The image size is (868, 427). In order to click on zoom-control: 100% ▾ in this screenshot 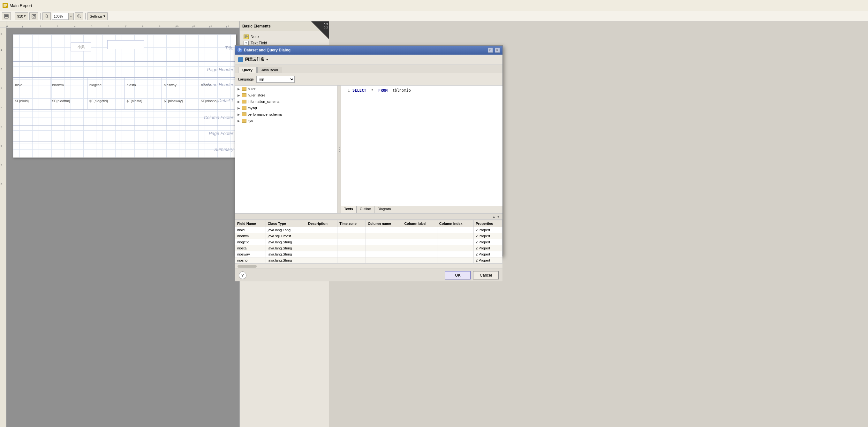, I will do `click(63, 16)`.